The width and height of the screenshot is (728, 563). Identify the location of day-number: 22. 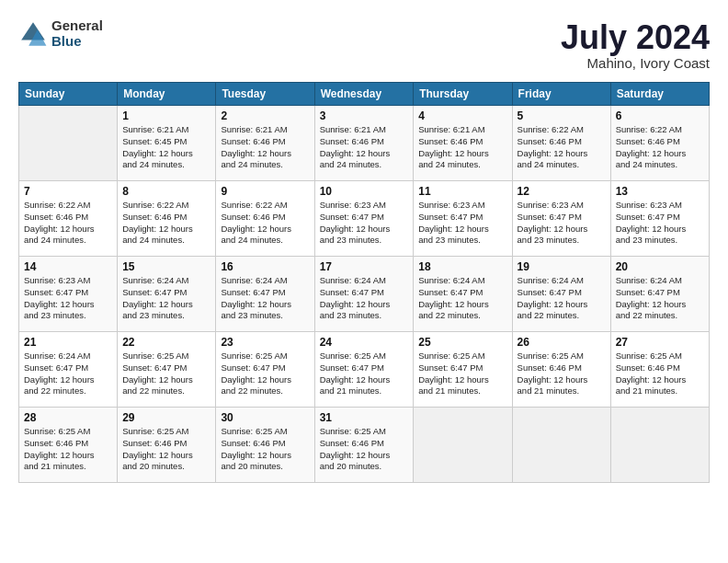
(166, 342).